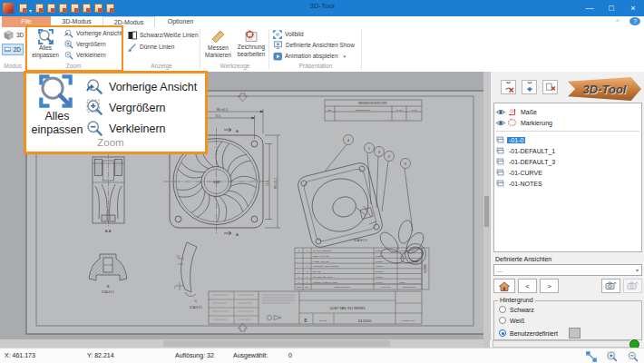 The height and width of the screenshot is (363, 644). I want to click on layer-item-01-default-3: -01-DEFAULT_3, so click(568, 162).